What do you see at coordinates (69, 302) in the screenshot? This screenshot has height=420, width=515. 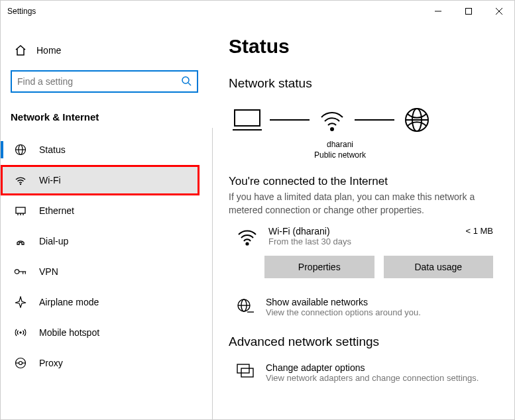 I see `sidebar-item-label: Airplane mode` at bounding box center [69, 302].